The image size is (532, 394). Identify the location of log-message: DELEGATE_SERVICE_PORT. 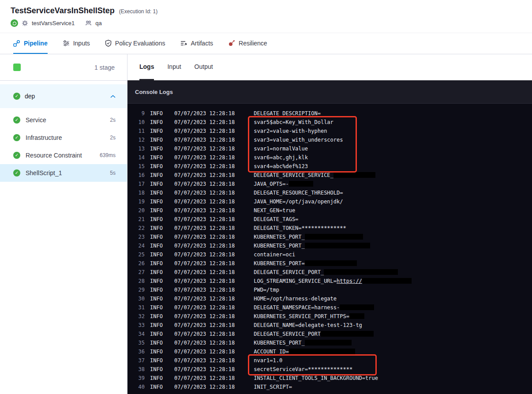
(314, 334).